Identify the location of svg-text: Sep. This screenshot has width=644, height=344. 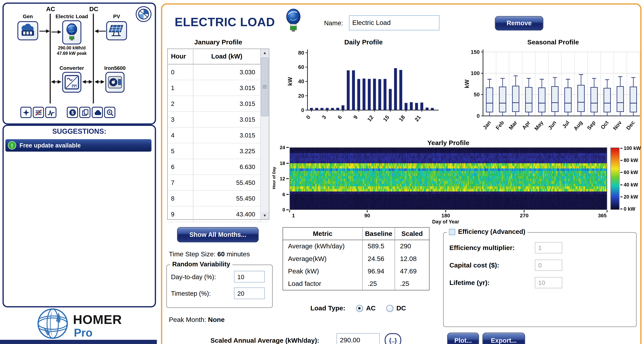
(592, 125).